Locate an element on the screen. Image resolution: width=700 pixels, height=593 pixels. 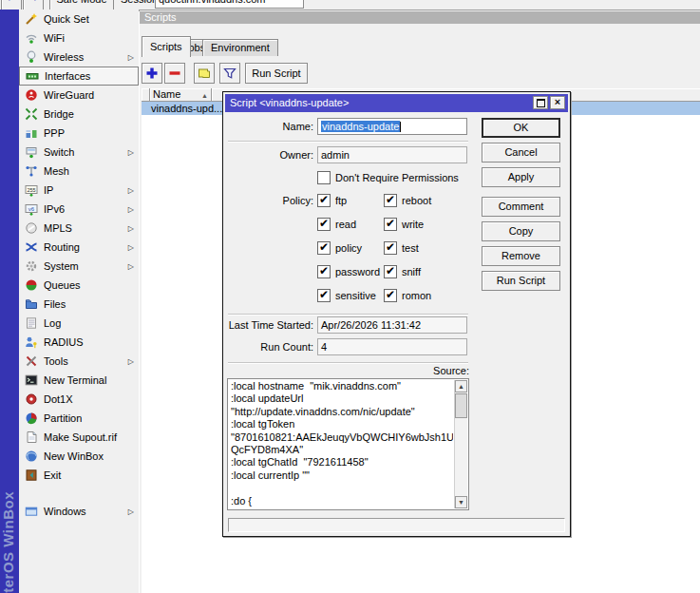
exit-icon is located at coordinates (31, 475).